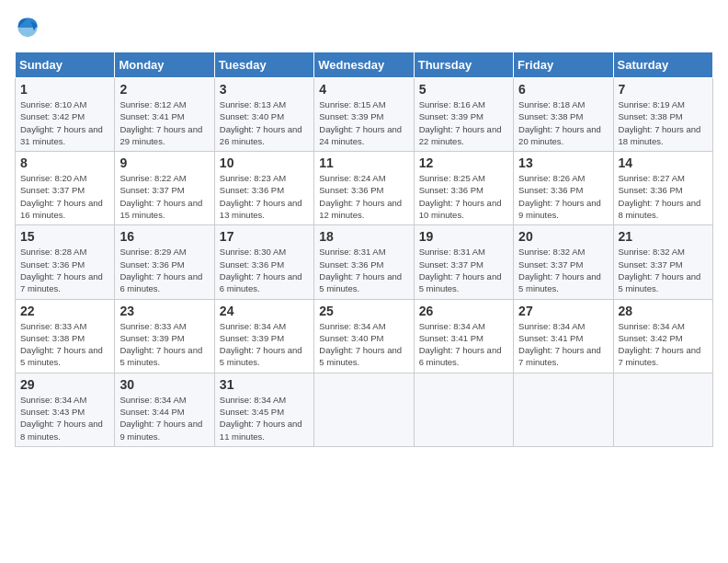 Image resolution: width=728 pixels, height=563 pixels. Describe the element at coordinates (563, 262) in the screenshot. I see `calendar-cell: 20 Sunrise: 8:32 AMSunset: 3:37 PMDaylig…` at that location.